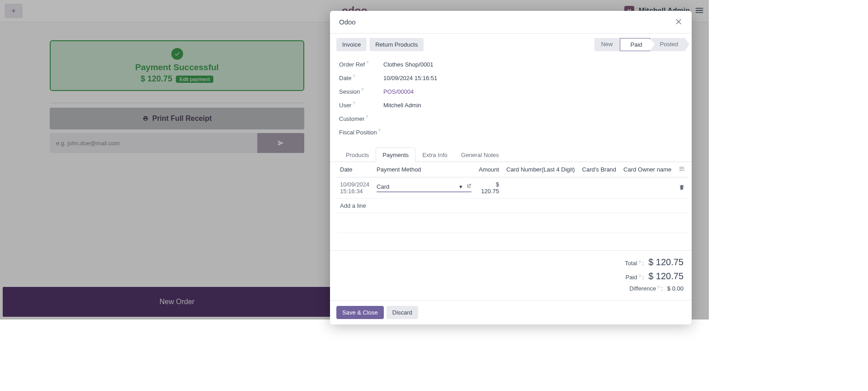 The width and height of the screenshot is (868, 391). Describe the element at coordinates (513, 206) in the screenshot. I see `add-line-label: Add a line` at that location.